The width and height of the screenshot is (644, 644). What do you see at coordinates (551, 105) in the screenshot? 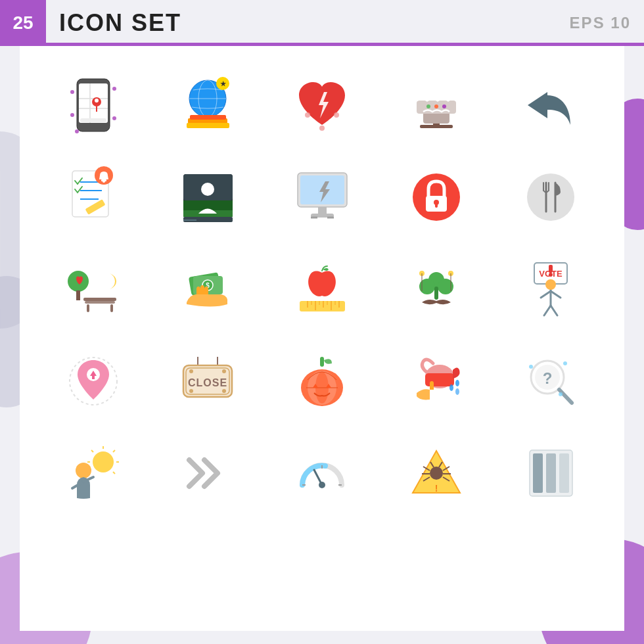
I see `icon-reply` at bounding box center [551, 105].